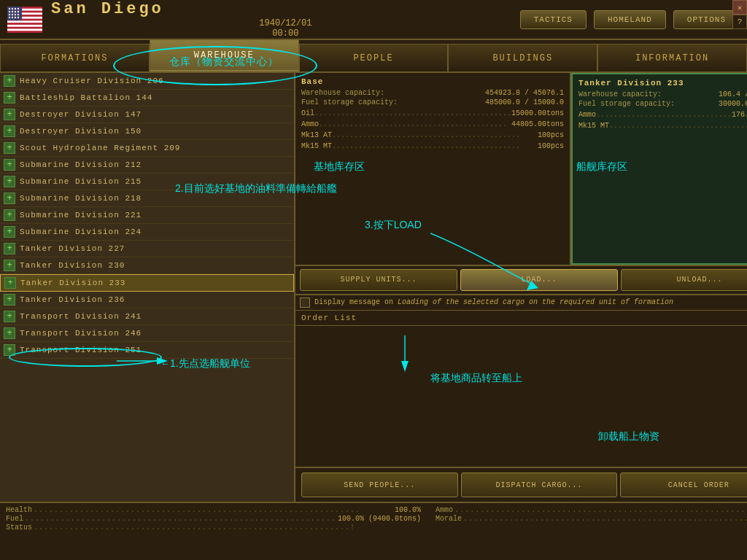 The height and width of the screenshot is (560, 747). Describe the element at coordinates (147, 232) in the screenshot. I see `unit-row: + Submarine Division 224` at that location.